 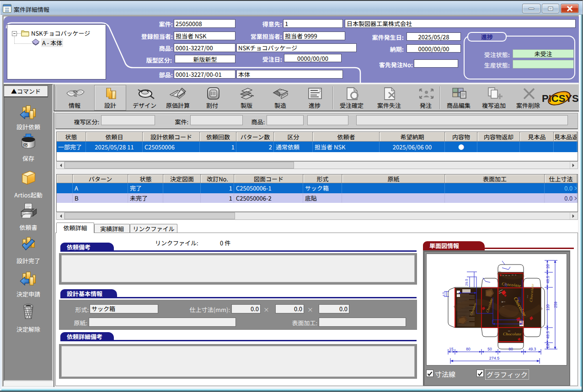 What do you see at coordinates (27, 146) in the screenshot?
I see `svg-text: DD` at bounding box center [27, 146].